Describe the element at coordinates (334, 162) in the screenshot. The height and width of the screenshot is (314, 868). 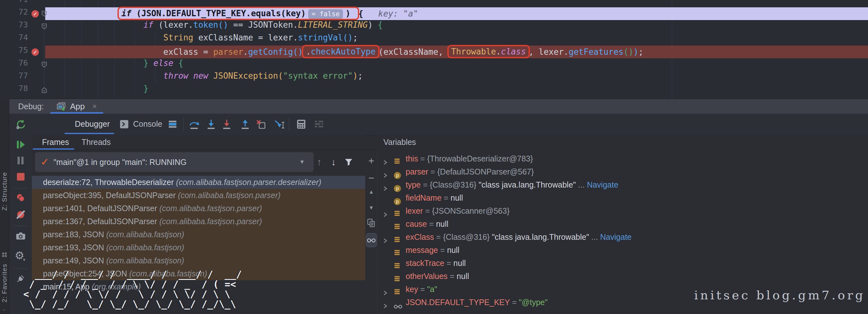
I see `down-arrow-icon: ↓` at that location.